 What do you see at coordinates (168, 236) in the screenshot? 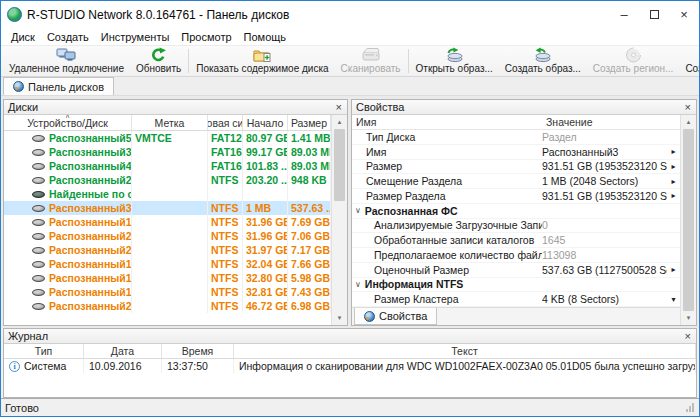
I see `table-row: Распознанный21 NTFS 31.96 GB 7.06 GB` at bounding box center [168, 236].